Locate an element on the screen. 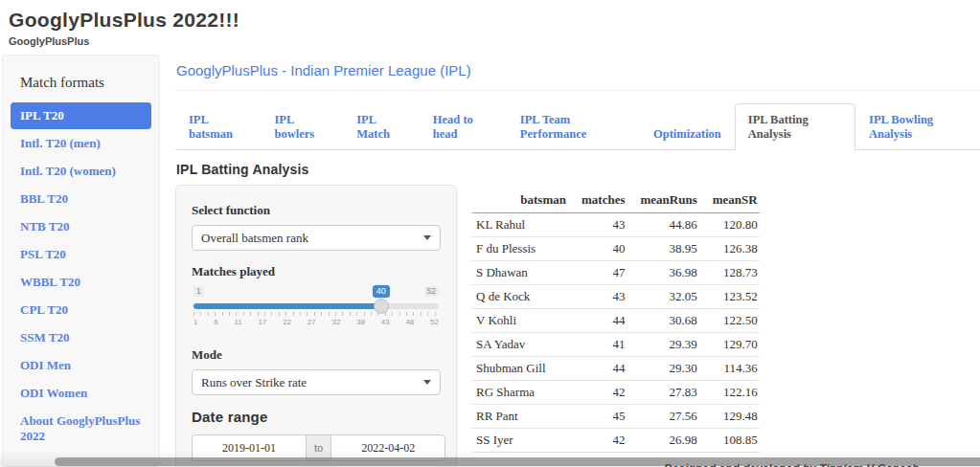  cell-matches: 43 is located at coordinates (598, 226).